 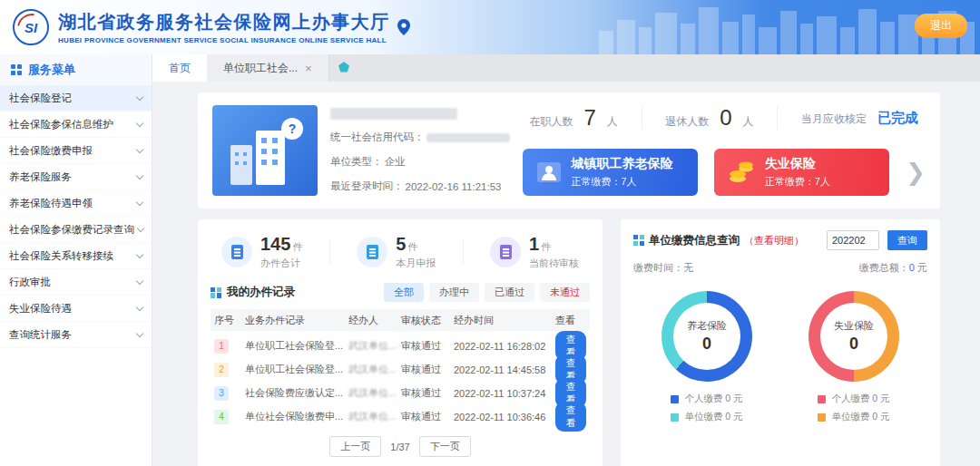 I want to click on status-badge: 已完成, so click(x=898, y=118).